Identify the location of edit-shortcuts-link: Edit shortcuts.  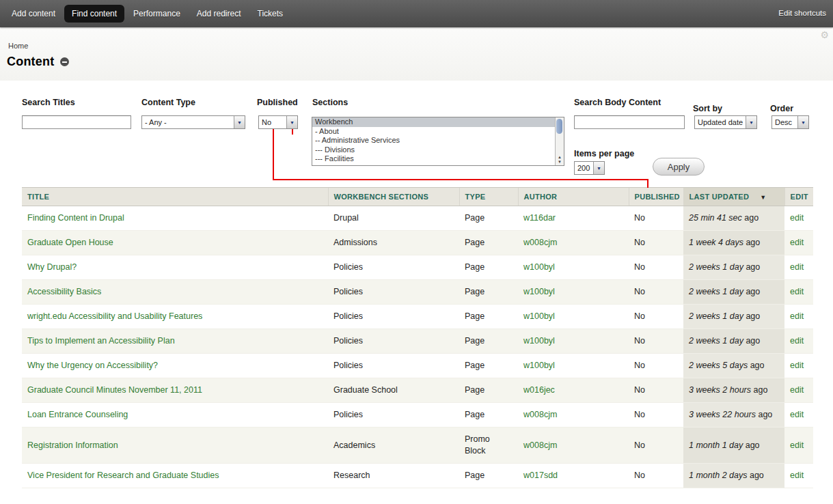
(802, 13).